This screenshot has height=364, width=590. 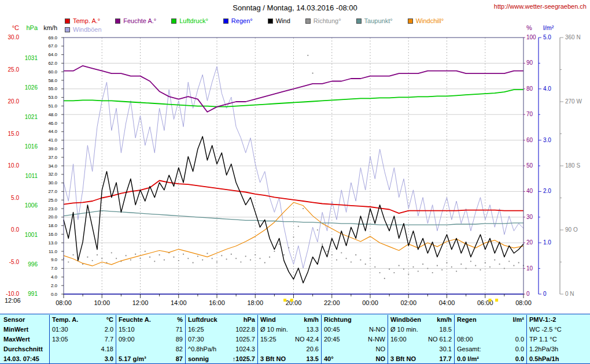 I want to click on percent-tick: 0, so click(x=528, y=294).